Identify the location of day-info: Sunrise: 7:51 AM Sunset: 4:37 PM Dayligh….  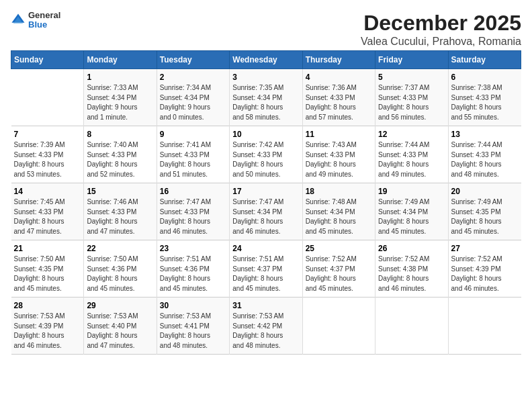
(266, 274).